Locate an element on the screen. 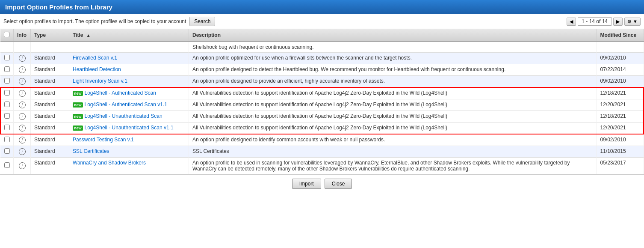  modified-header: Modified Since is located at coordinates (620, 35).